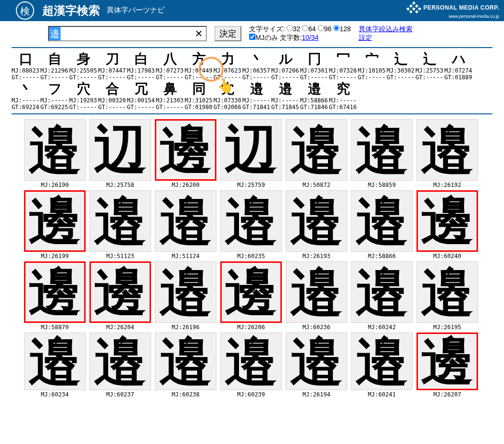 This screenshot has width=504, height=444. What do you see at coordinates (315, 59) in the screenshot?
I see `part-glyph: 冂` at bounding box center [315, 59].